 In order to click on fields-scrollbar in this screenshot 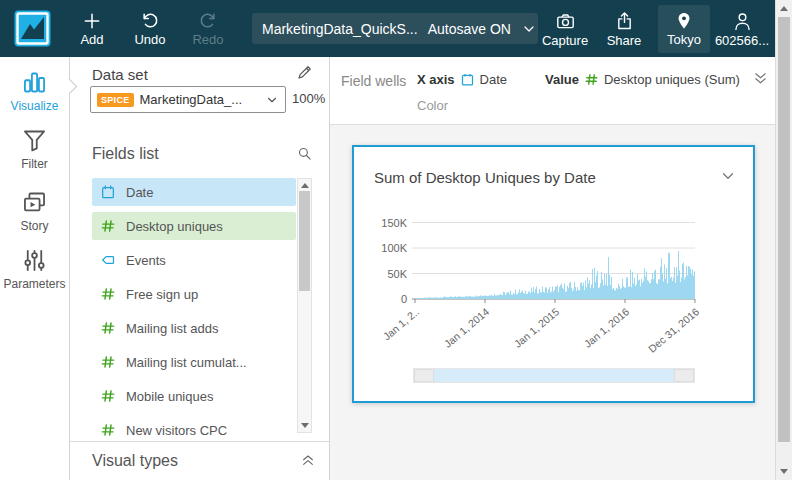, I will do `click(304, 306)`.